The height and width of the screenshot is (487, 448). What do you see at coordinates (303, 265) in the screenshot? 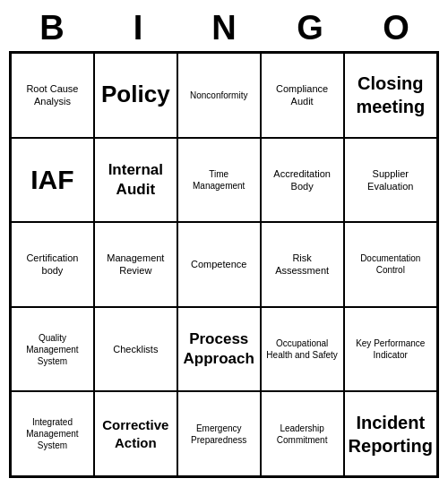
I see `cell-13: Risk Assessment` at bounding box center [303, 265].